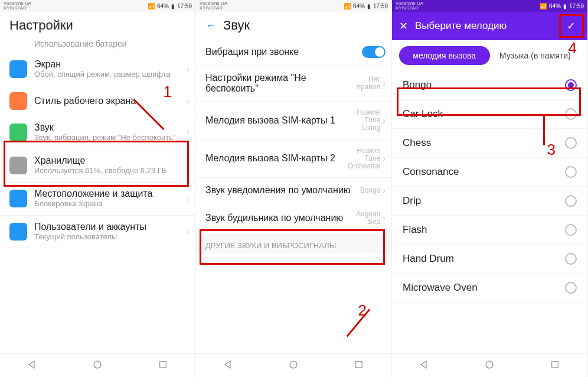 The height and width of the screenshot is (377, 588). Describe the element at coordinates (484, 114) in the screenshot. I see `ringtone-name: Car Lock` at that location.